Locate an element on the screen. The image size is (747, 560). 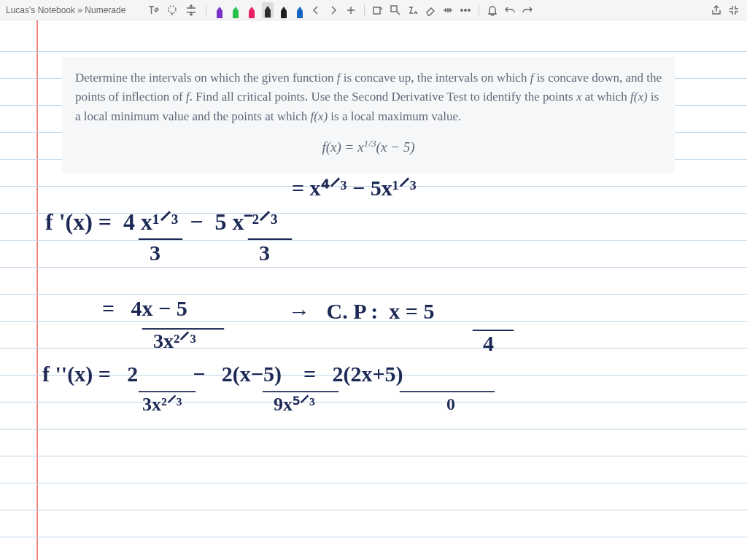
text-tool-icon is located at coordinates (153, 10).